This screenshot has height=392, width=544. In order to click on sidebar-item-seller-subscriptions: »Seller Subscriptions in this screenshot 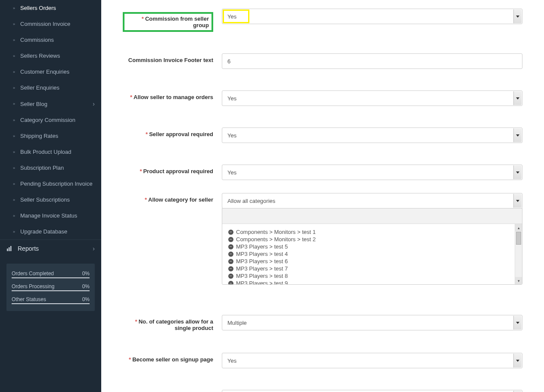, I will do `click(51, 200)`.